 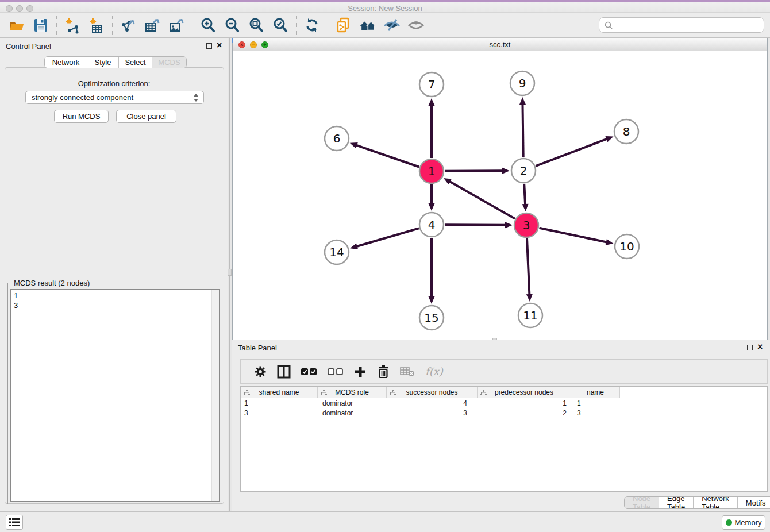 What do you see at coordinates (14, 522) in the screenshot?
I see `show-panels-button` at bounding box center [14, 522].